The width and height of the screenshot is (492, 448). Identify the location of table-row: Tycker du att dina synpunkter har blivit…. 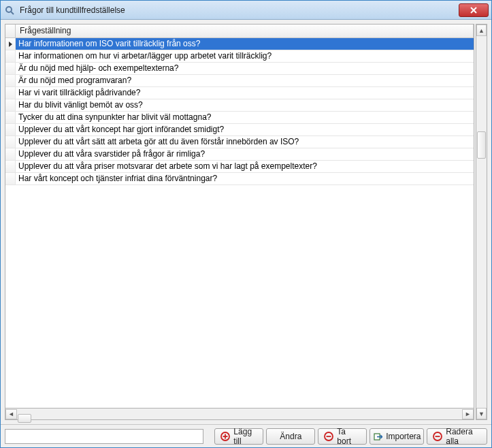
(240, 118).